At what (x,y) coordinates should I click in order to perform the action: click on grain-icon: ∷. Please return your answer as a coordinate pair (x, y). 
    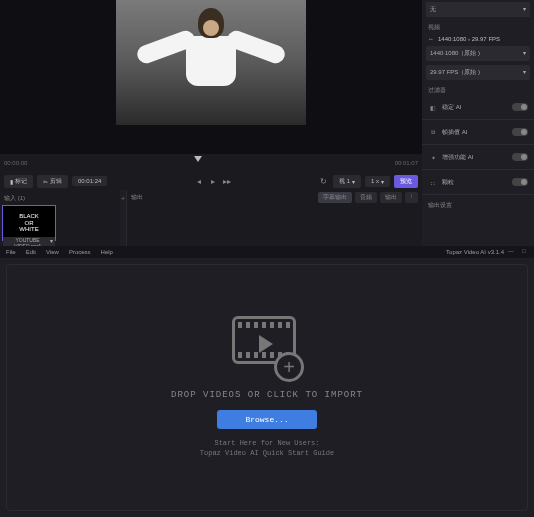
    Looking at the image, I should click on (433, 182).